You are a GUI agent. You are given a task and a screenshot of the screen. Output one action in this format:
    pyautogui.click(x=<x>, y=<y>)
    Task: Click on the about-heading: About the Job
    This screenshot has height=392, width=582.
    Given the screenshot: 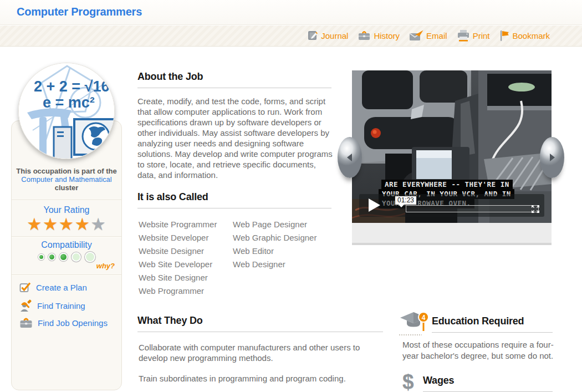 What is the action you would take?
    pyautogui.click(x=234, y=80)
    